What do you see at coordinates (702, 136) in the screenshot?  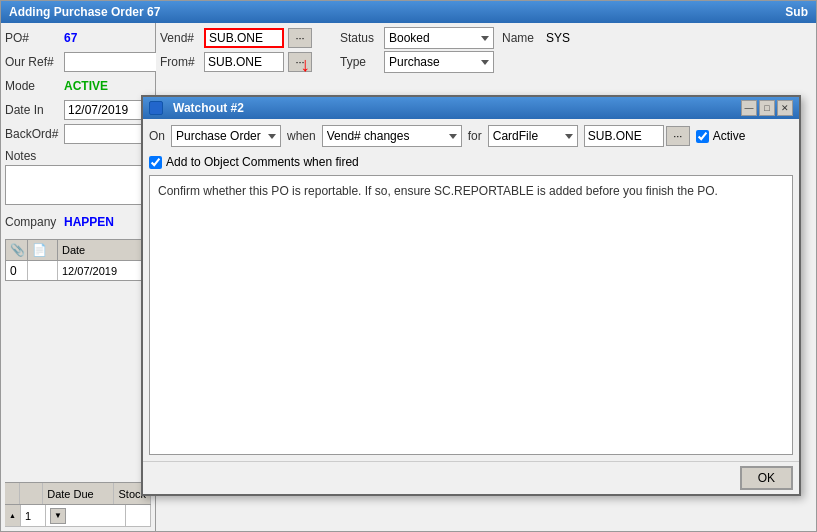 I see `active-checkbox` at bounding box center [702, 136].